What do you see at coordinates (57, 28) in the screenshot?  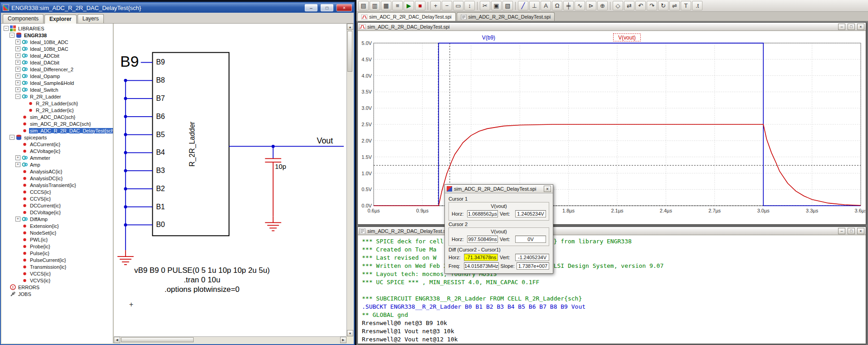 I see `tree-item-libraries: −LIBRARIES` at bounding box center [57, 28].